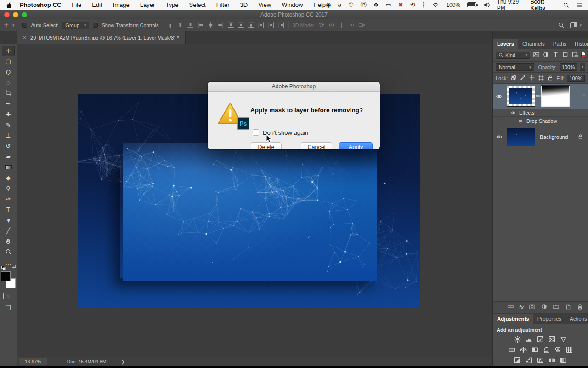 This screenshot has width=588, height=368. What do you see at coordinates (532, 78) in the screenshot?
I see `lock-move-button` at bounding box center [532, 78].